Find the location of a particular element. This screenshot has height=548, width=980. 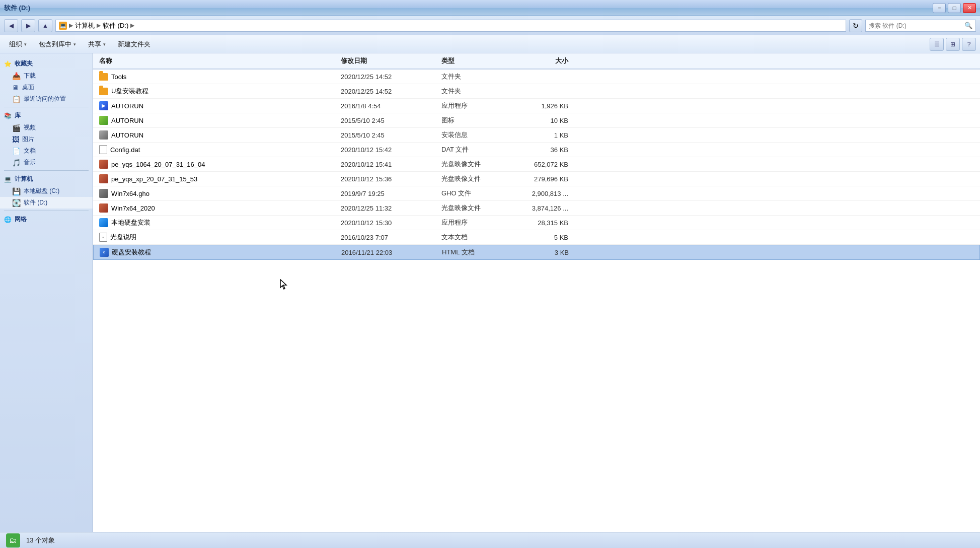

file-name-cell: Win7x64_2020 is located at coordinates (218, 208).